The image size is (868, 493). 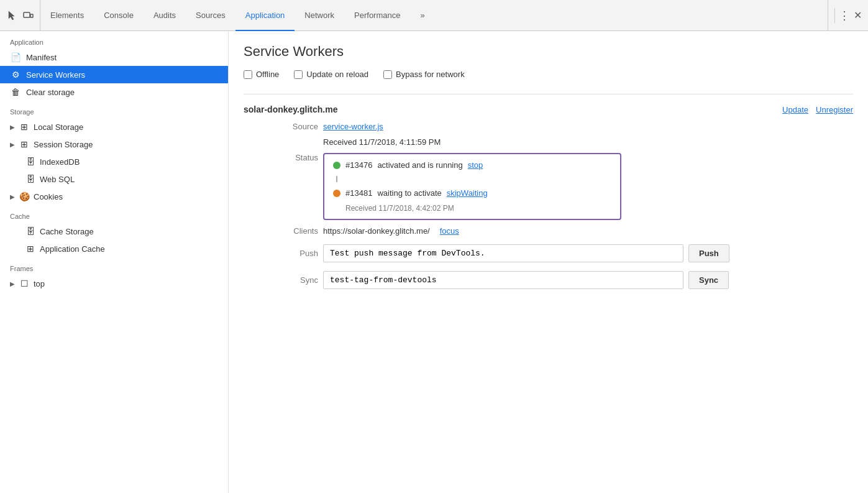 I want to click on local-storage-label: Local Storage, so click(x=58, y=127).